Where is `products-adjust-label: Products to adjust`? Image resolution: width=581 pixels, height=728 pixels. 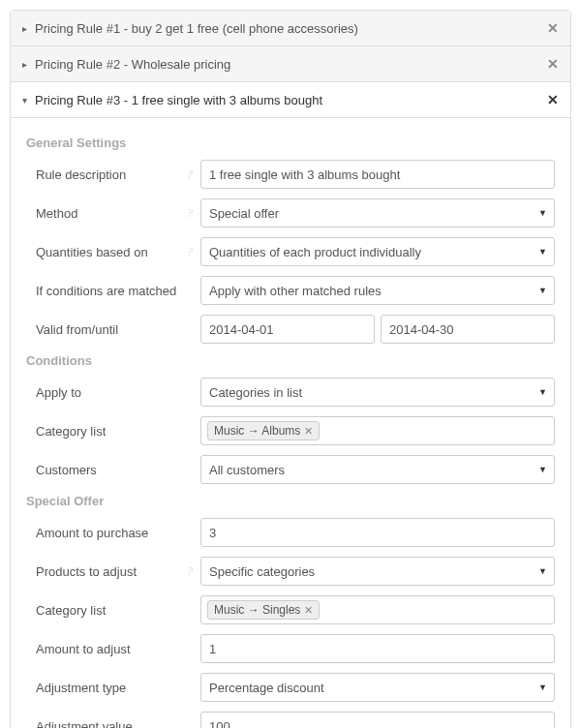
products-adjust-label: Products to adjust is located at coordinates (86, 571).